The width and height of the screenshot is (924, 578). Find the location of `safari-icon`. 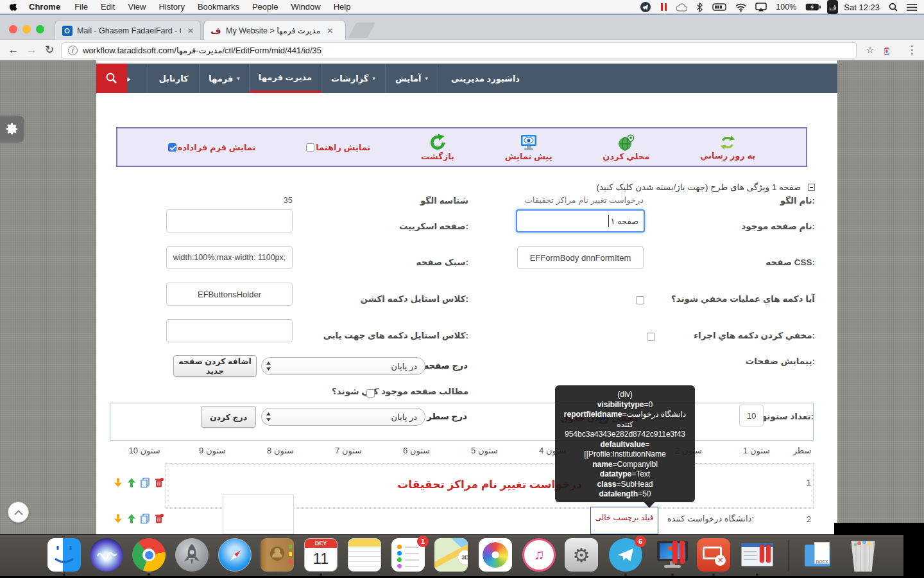

safari-icon is located at coordinates (235, 555).